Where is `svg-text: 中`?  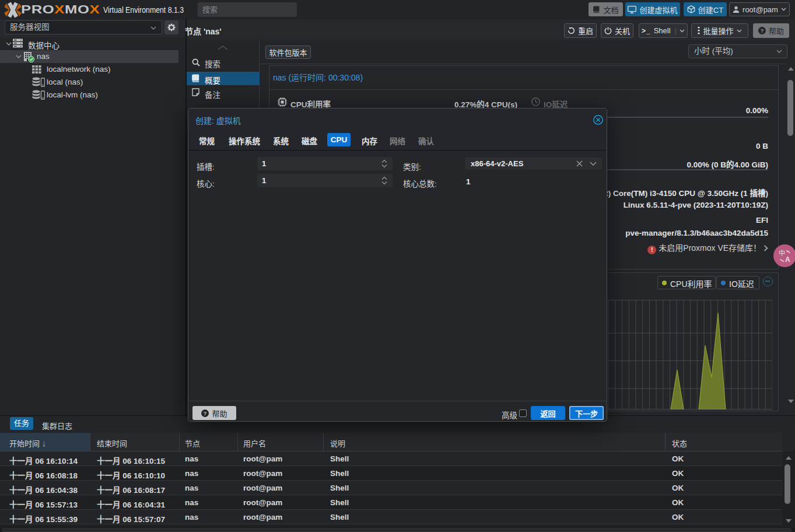
svg-text: 中 is located at coordinates (782, 253).